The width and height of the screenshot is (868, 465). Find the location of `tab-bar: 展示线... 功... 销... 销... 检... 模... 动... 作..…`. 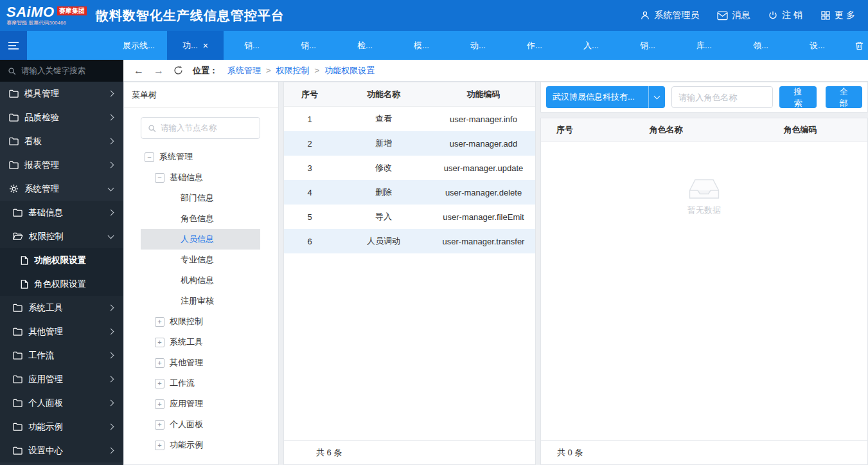

tab-bar: 展示线... 功... 销... 销... 检... 模... 动... 作..… is located at coordinates (434, 45).